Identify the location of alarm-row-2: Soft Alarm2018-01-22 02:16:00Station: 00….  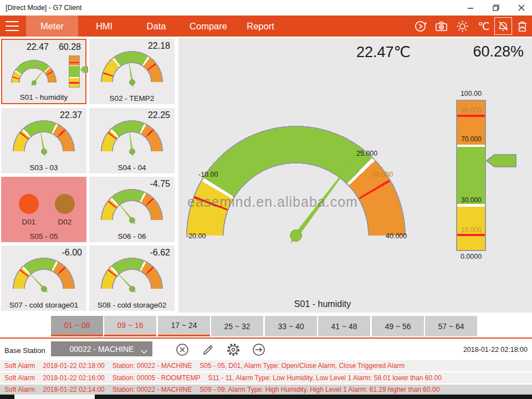
(266, 378).